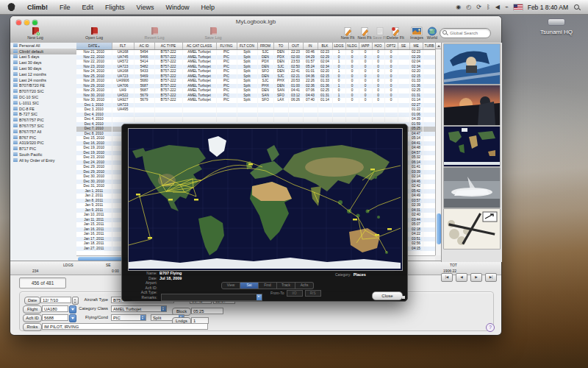  What do you see at coordinates (488, 7) in the screenshot?
I see `bluetooth-icon: ᛒ` at bounding box center [488, 7].